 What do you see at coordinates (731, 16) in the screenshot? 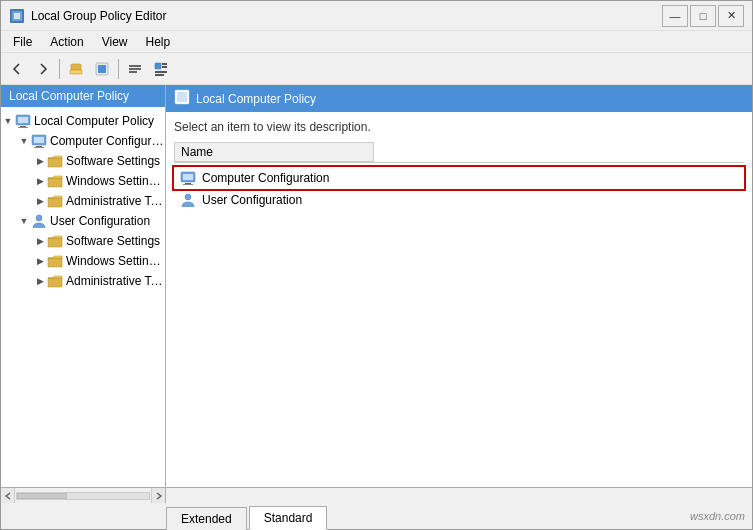
I see `close-button: ✕` at bounding box center [731, 16].